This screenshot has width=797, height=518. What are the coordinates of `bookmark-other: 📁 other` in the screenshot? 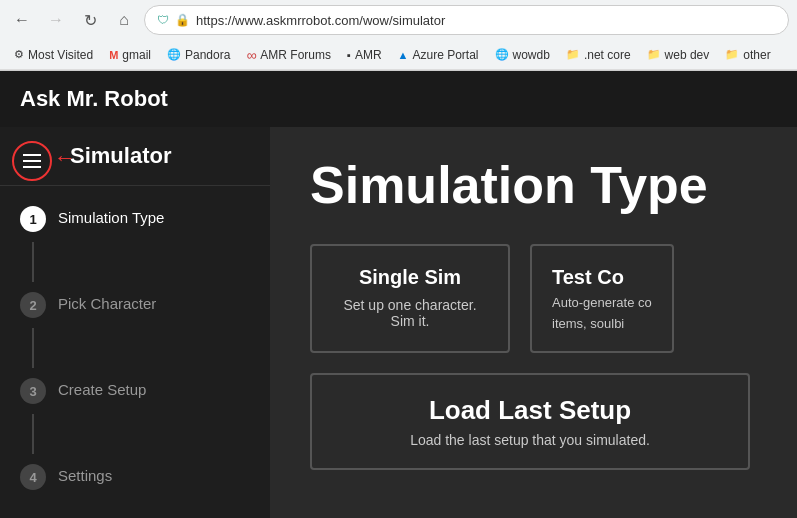 It's located at (748, 55).